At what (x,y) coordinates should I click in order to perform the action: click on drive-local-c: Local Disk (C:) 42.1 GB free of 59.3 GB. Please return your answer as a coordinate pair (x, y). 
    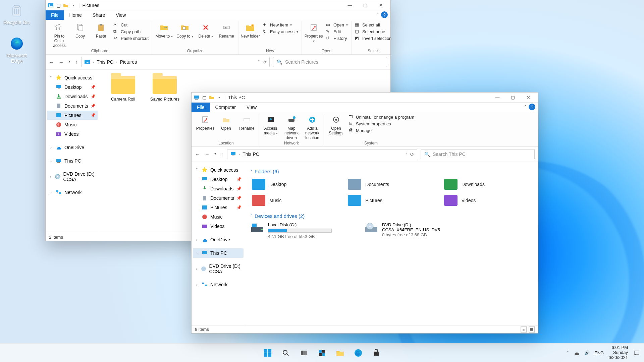
    Looking at the image, I should click on (301, 231).